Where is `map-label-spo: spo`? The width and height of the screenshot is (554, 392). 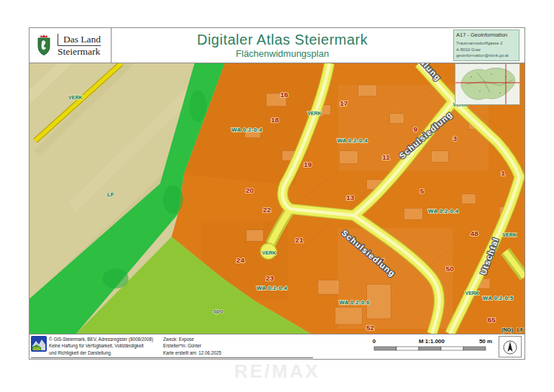
map-label-spo: spo is located at coordinates (218, 311).